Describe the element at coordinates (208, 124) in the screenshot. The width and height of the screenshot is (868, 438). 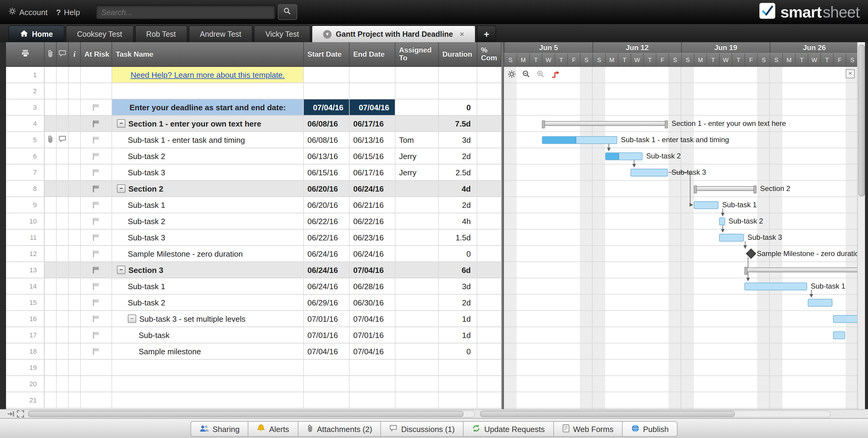
I see `task-name-cell: −Section 1 - enter your own text here` at that location.